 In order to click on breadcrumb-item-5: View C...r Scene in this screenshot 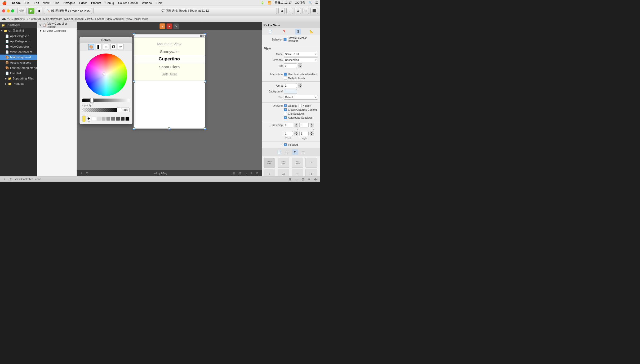, I will do `click(95, 19)`.